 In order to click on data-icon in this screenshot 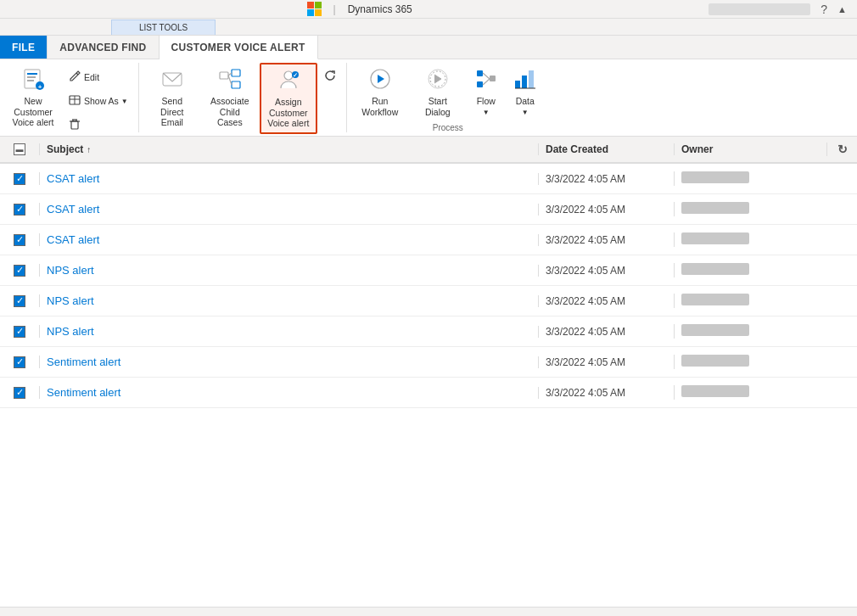, I will do `click(525, 81)`.